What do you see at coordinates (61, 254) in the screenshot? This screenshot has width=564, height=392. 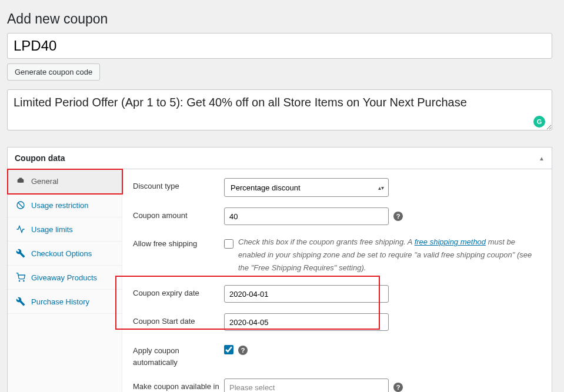 I see `tab-label: Checkout Options` at bounding box center [61, 254].